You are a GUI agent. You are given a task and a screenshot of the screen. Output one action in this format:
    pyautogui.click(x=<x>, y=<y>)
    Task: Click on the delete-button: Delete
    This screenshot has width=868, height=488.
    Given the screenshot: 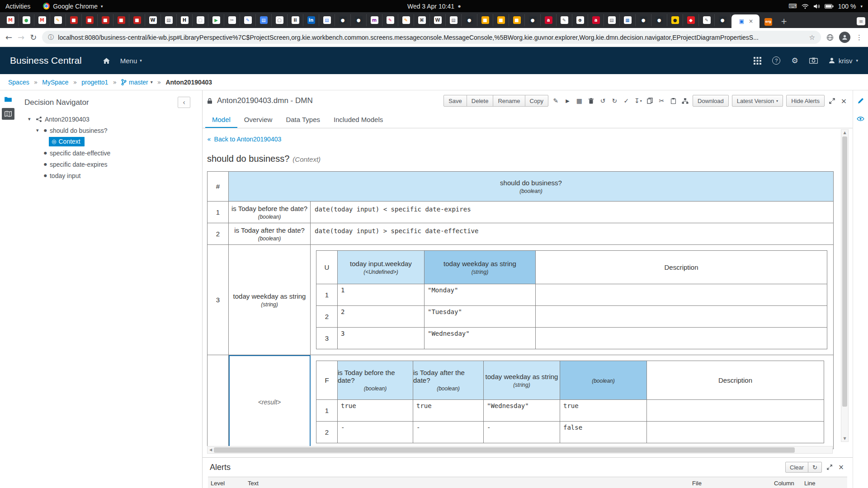 What is the action you would take?
    pyautogui.click(x=480, y=101)
    